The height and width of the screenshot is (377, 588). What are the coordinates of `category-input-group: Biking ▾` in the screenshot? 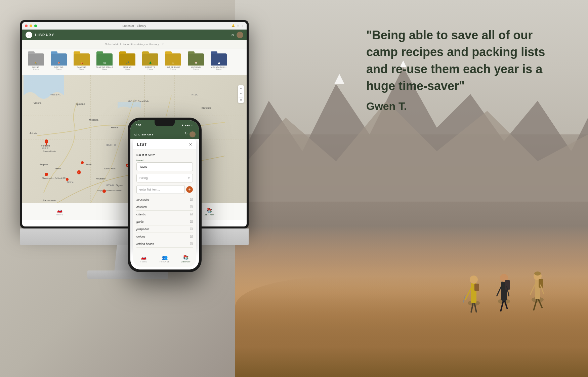 It's located at (165, 178).